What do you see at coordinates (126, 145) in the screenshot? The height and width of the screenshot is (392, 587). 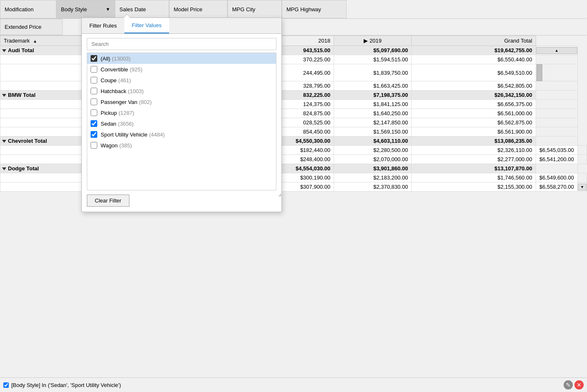 I see `filter-item-wagon-count: (385)` at bounding box center [126, 145].